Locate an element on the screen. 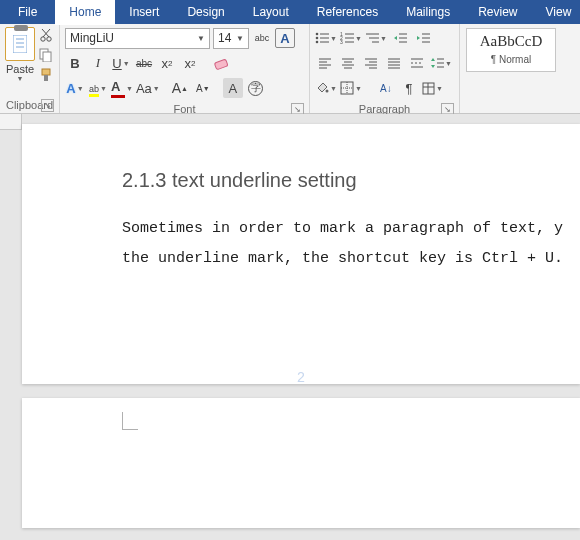  svg-text: 3 is located at coordinates (342, 42).